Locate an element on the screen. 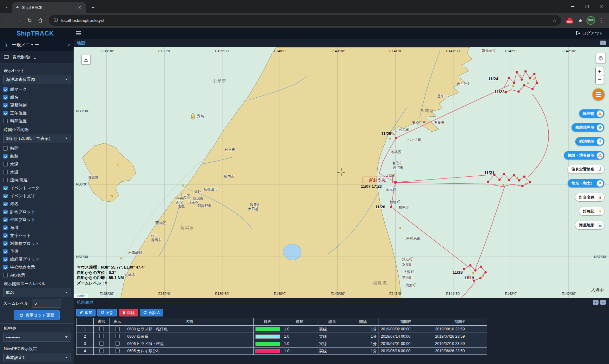 This screenshot has width=609, height=364. reload-icon: ↻ is located at coordinates (30, 20).